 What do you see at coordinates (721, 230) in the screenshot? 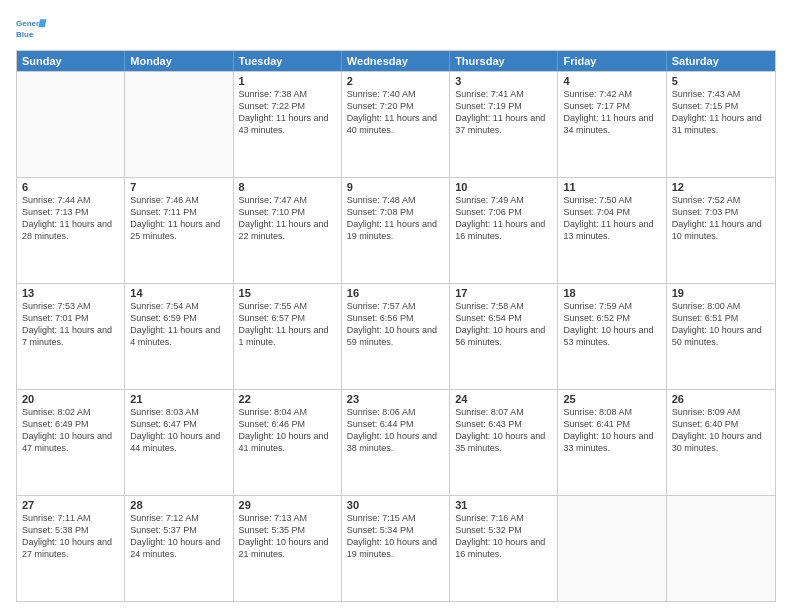
I see `day-12: 12 Sunrise: 7:52 AMSunset: 7:03 PMDaylig…` at bounding box center [721, 230].